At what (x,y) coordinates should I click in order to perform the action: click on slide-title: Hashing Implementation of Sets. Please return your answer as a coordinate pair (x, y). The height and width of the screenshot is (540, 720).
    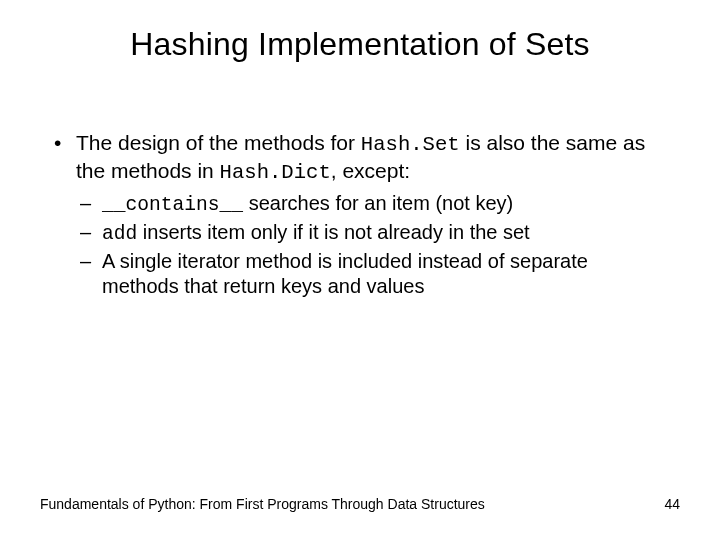
    Looking at the image, I should click on (360, 44).